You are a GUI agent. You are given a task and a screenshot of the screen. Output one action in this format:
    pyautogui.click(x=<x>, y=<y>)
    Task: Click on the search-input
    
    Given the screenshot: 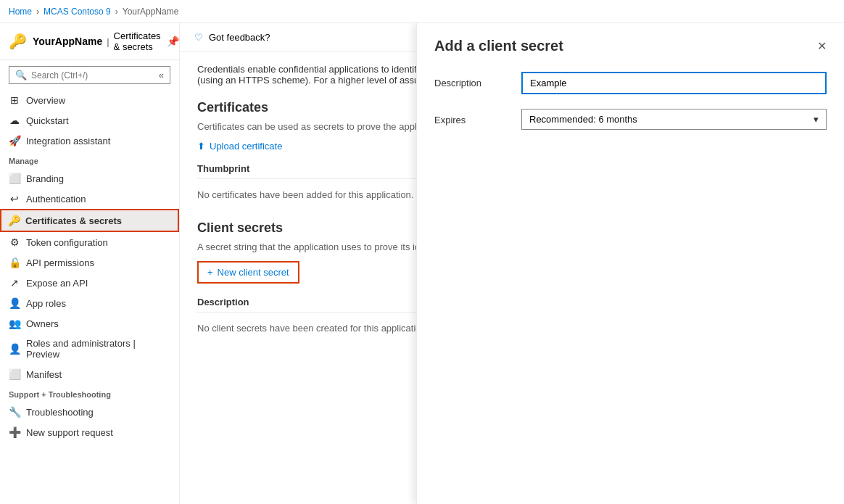 What is the action you would take?
    pyautogui.click(x=93, y=75)
    